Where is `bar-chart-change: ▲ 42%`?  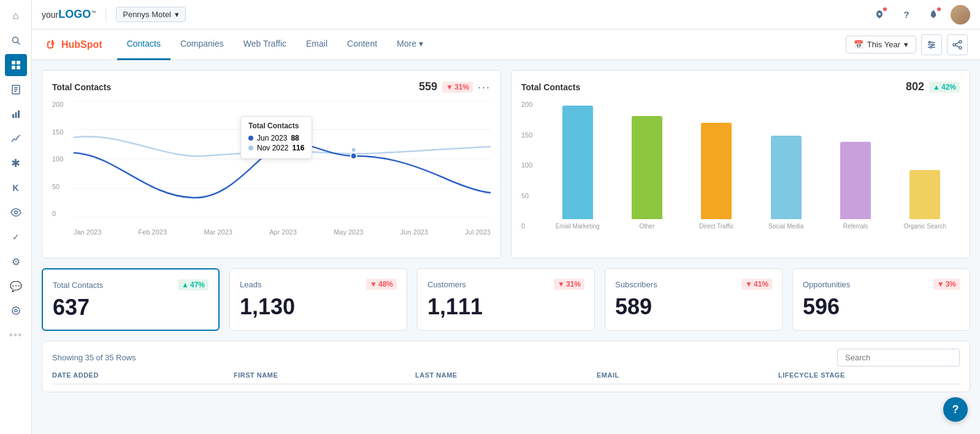
bar-chart-change: ▲ 42% is located at coordinates (944, 87).